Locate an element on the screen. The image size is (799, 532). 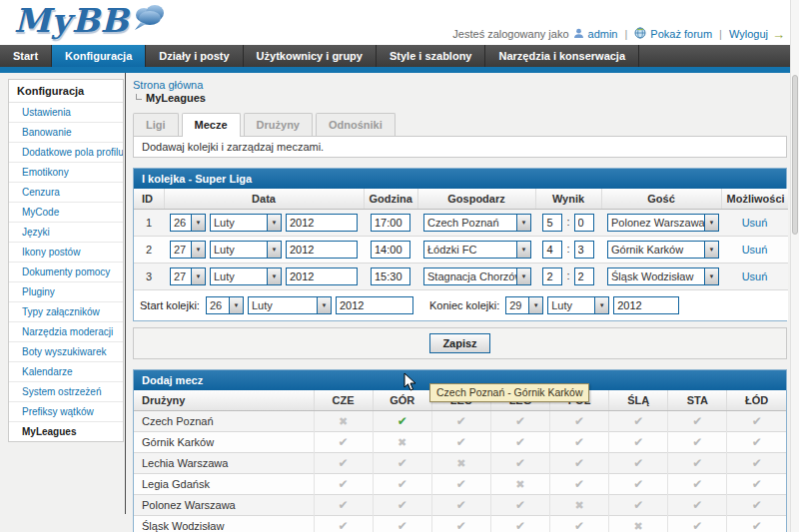
tab-odnośniki: Odnośniki is located at coordinates (356, 124).